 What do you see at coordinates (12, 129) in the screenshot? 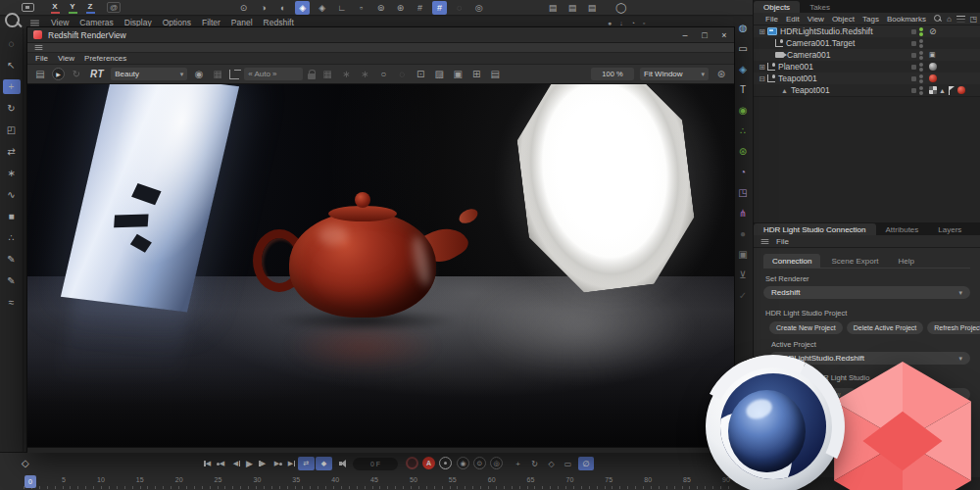
I see `scale-tool: ◰` at bounding box center [12, 129].